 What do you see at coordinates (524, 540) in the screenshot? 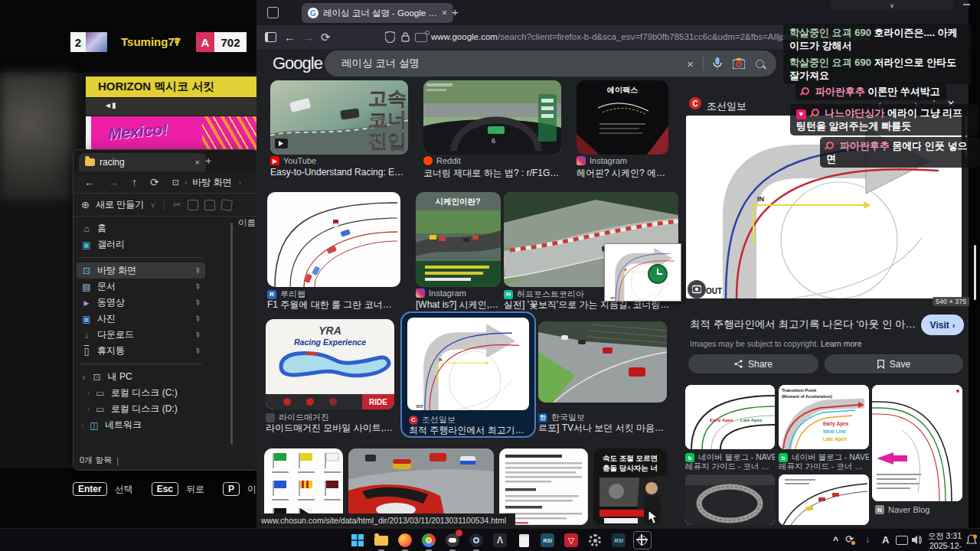
I see `taskbar-notepad-icon` at bounding box center [524, 540].